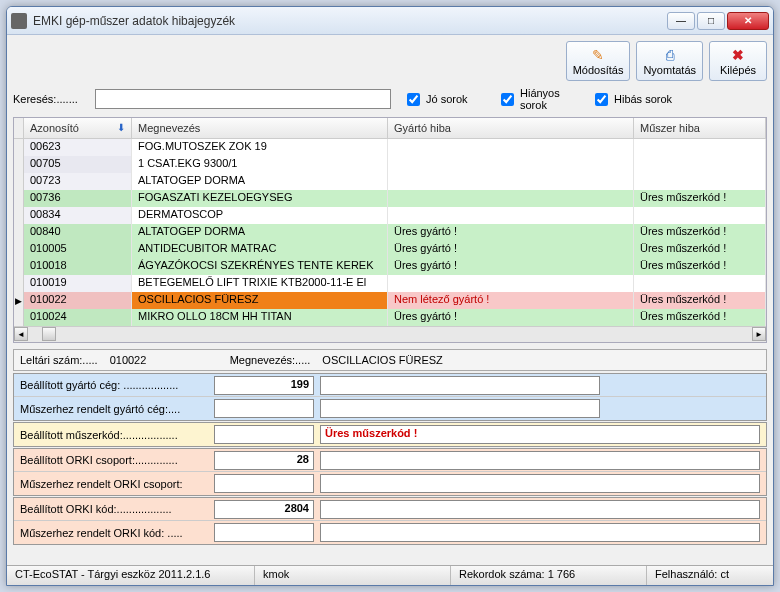 This screenshot has width=780, height=592. I want to click on status-records: Rekordok száma: 1 766, so click(549, 576).